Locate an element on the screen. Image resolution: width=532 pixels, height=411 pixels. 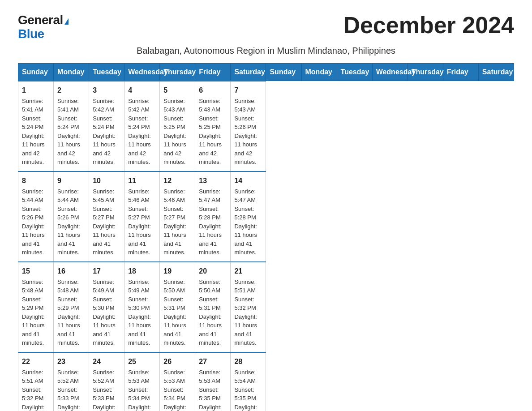
day-number: 26 is located at coordinates (177, 362).